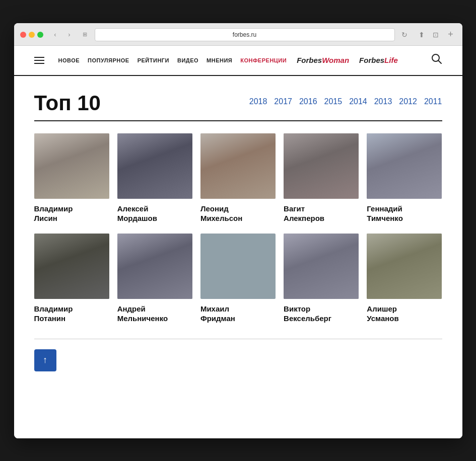 Image resolution: width=476 pixels, height=461 pixels. What do you see at coordinates (72, 314) in the screenshot?
I see `person-name-6: Владимир Потанин` at bounding box center [72, 314].